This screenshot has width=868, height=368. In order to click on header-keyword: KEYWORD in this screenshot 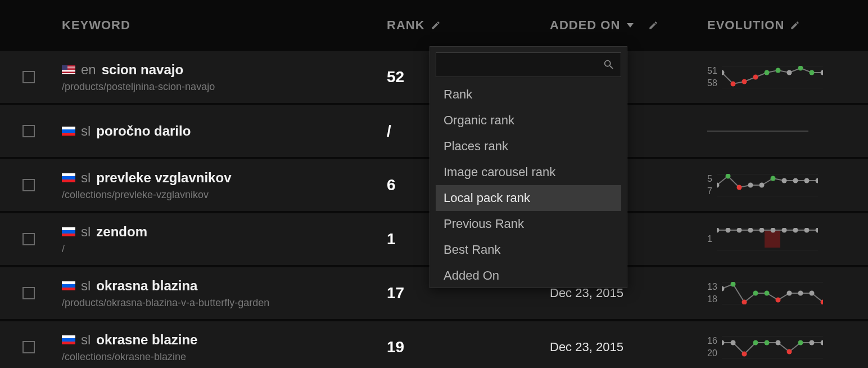, I will do `click(224, 25)`.